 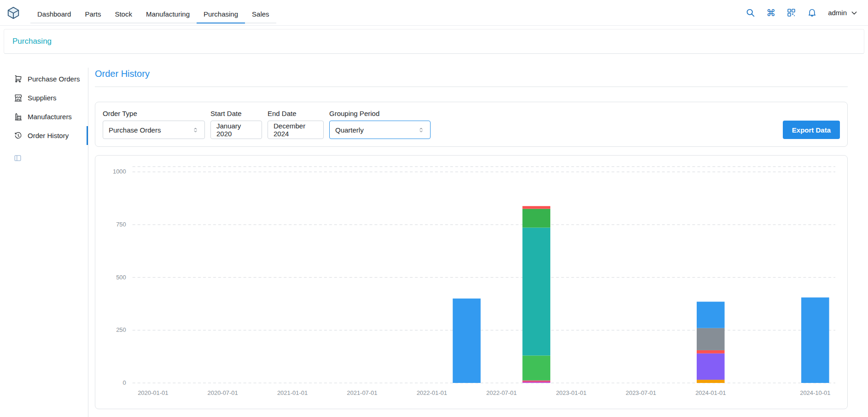 What do you see at coordinates (711, 393) in the screenshot?
I see `x-axis-tick-label: 2024-01-01` at bounding box center [711, 393].